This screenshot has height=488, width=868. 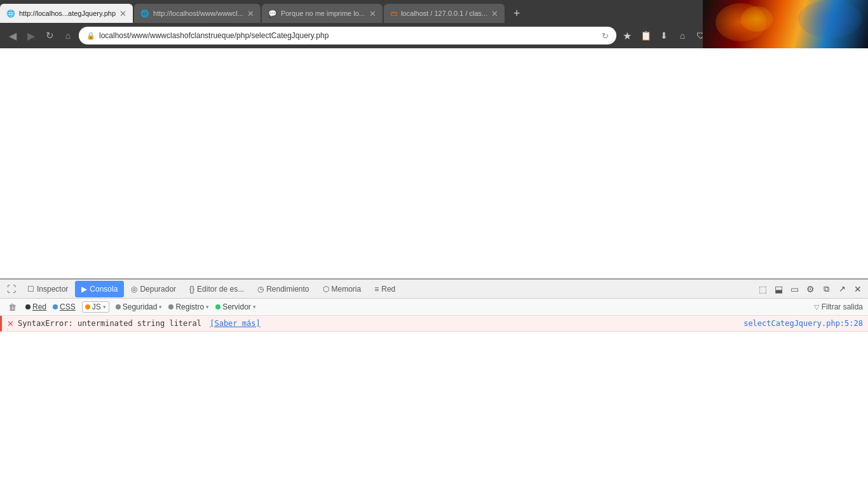 I want to click on reload-button: ↻, so click(x=50, y=36).